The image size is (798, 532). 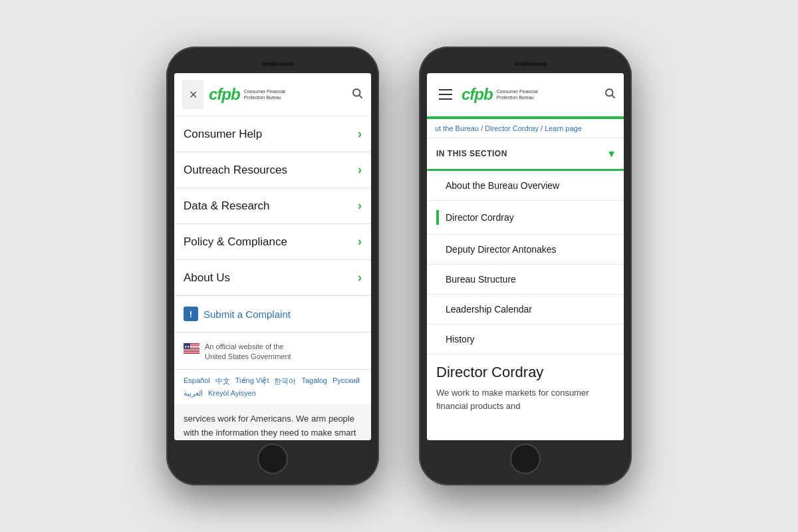 I want to click on section-nav-about-bureau: About the Bureau Overview, so click(x=525, y=186).